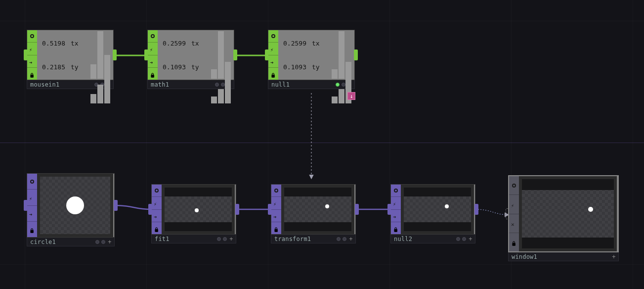 The height and width of the screenshot is (289, 644). I want to click on export-flag-icon: ↓, so click(351, 96).